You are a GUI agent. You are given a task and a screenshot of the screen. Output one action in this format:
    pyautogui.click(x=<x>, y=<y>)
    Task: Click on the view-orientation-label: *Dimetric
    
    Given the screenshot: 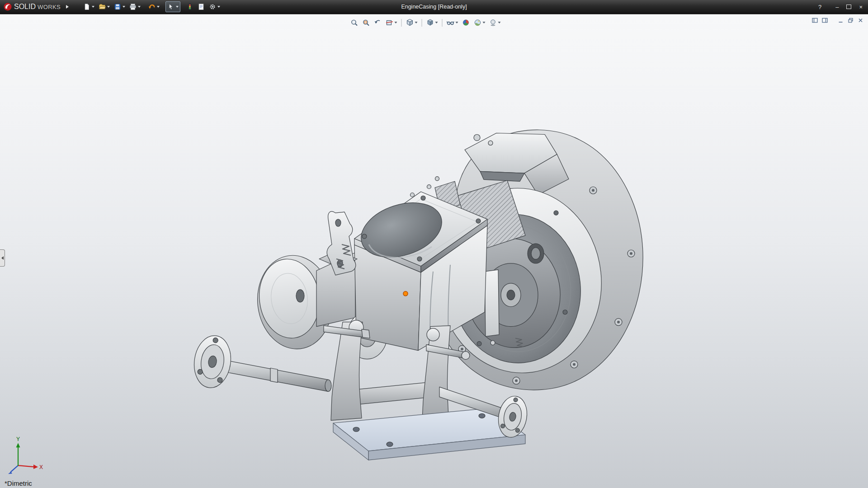 What is the action you would take?
    pyautogui.click(x=18, y=483)
    